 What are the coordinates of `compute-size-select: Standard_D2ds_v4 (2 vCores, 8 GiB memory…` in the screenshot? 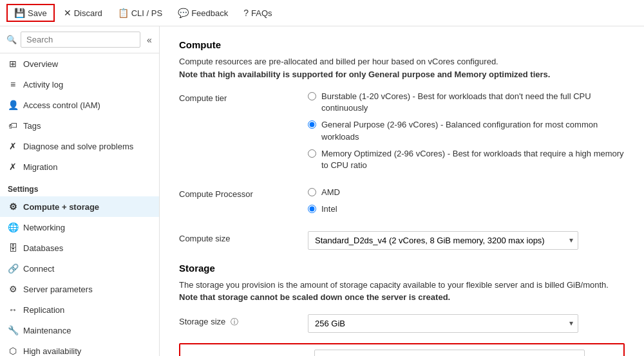 It's located at (443, 241).